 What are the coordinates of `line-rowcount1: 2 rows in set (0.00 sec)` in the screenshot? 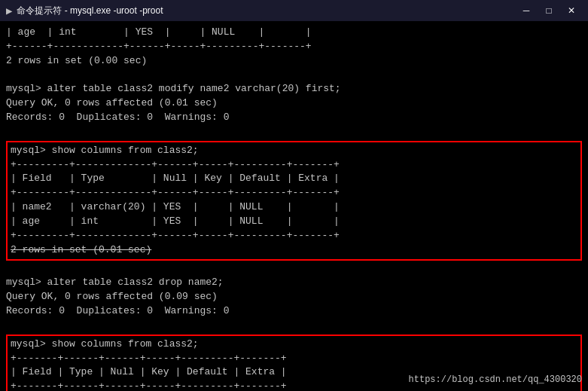 It's located at (294, 62).